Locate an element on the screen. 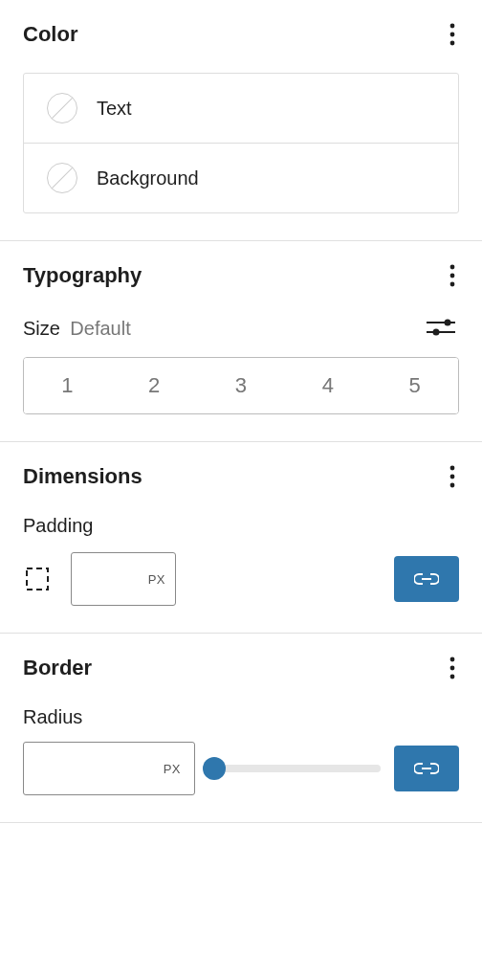  size-step-group: 1 2 3 4 5 is located at coordinates (241, 386).